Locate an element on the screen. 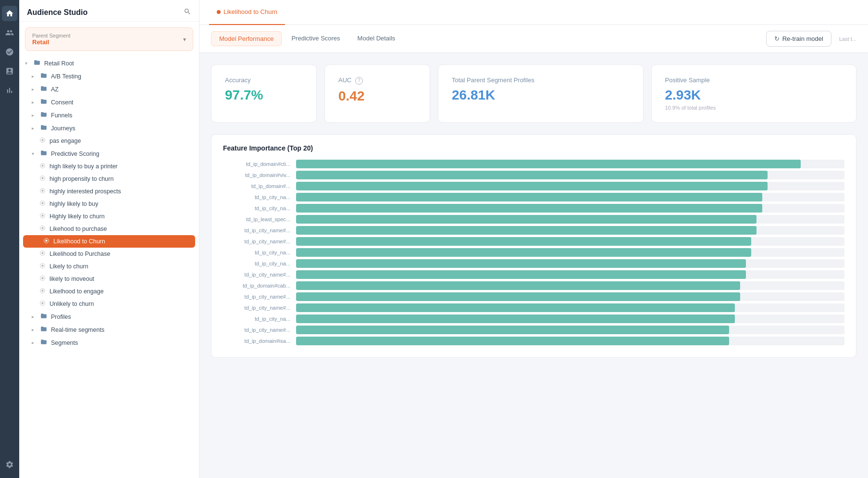  sidebar-item-retail-root: ▾ Retail Root is located at coordinates (109, 63).